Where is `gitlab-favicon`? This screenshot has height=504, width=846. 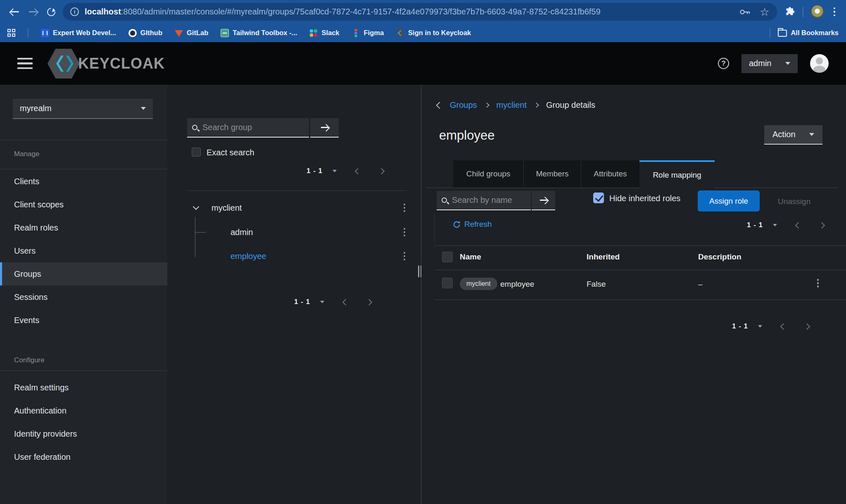
gitlab-favicon is located at coordinates (179, 33).